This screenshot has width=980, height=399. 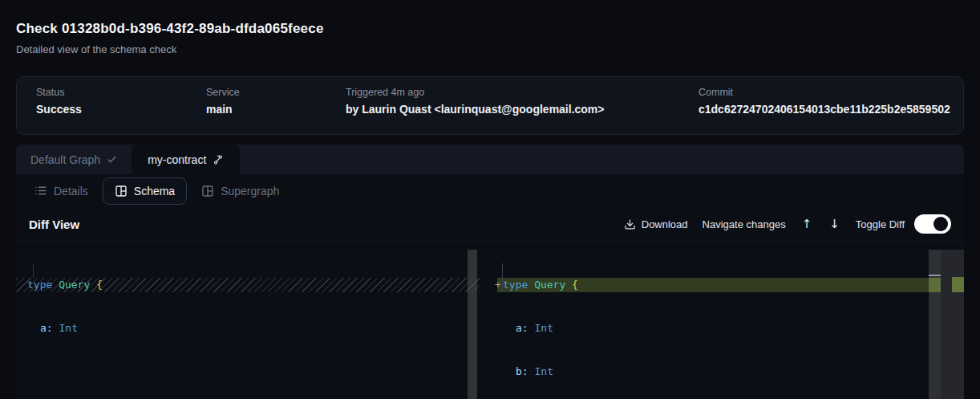 What do you see at coordinates (40, 191) in the screenshot?
I see `list-icon` at bounding box center [40, 191].